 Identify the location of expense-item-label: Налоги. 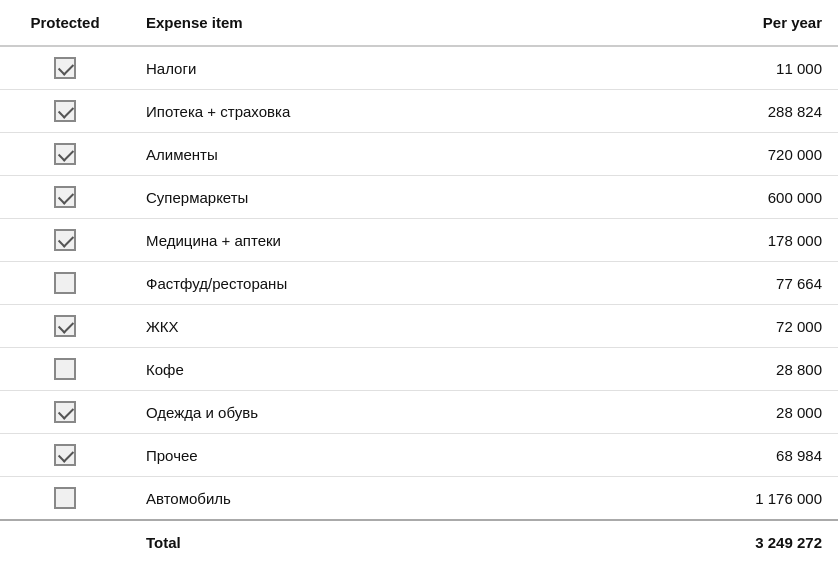
(345, 68).